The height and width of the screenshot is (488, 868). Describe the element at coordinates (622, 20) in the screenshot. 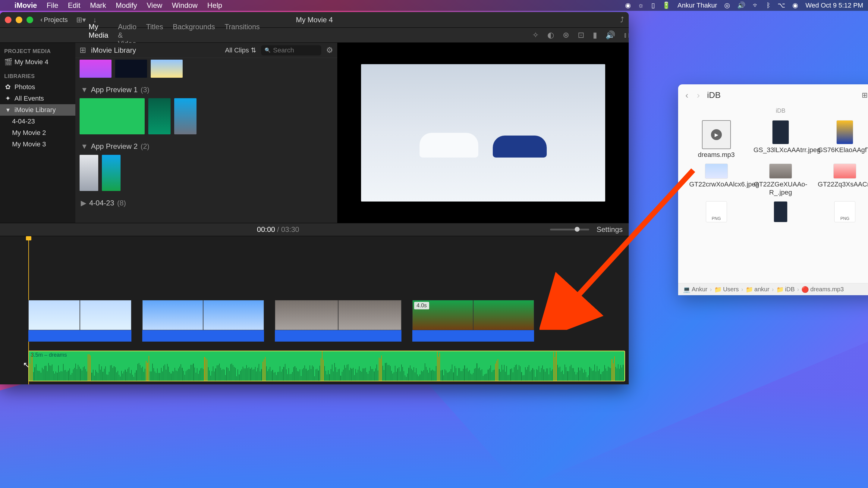

I see `share-button: ⤴` at that location.